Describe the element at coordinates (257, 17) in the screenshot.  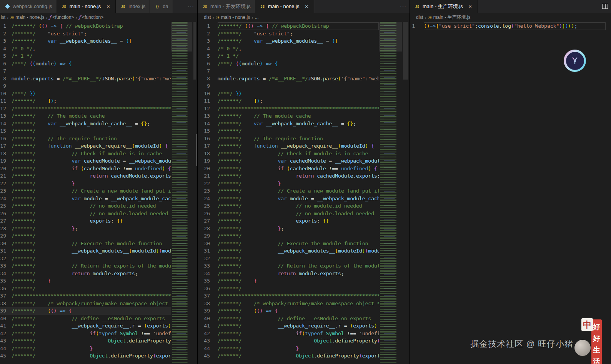
I see `breadcrumb-item: ...` at that location.